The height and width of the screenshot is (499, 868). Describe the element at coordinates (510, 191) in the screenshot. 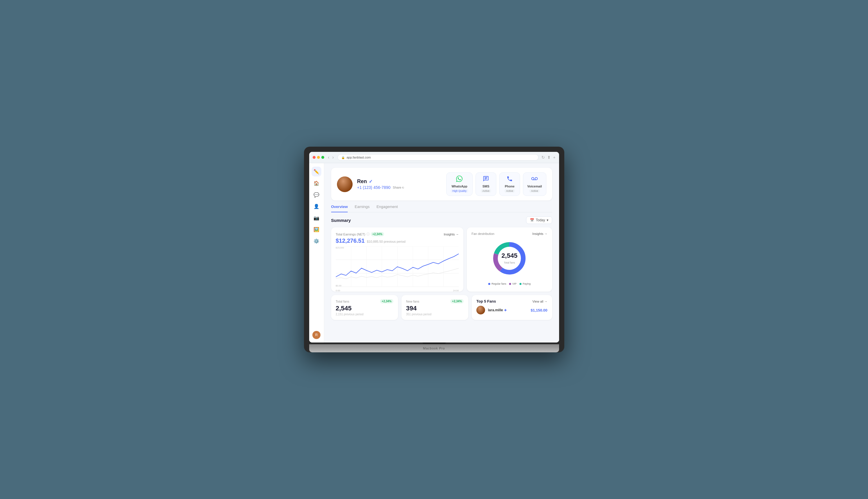

I see `phone-status: Active` at that location.